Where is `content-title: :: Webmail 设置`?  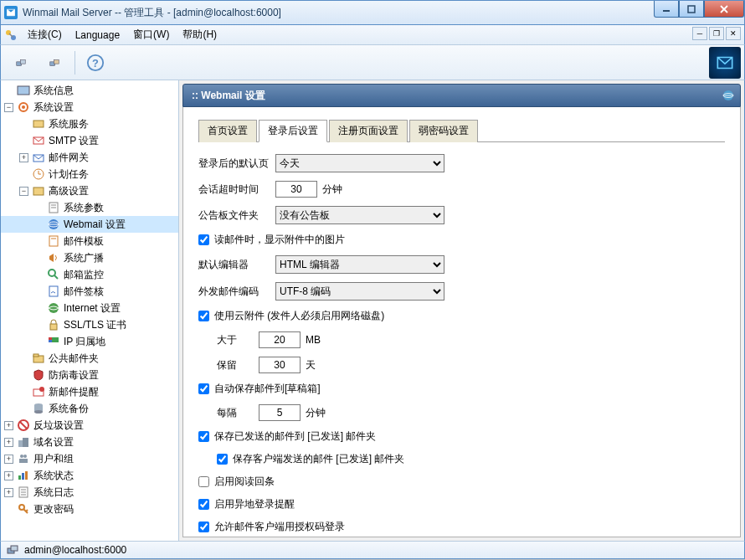
content-title: :: Webmail 设置 is located at coordinates (229, 95).